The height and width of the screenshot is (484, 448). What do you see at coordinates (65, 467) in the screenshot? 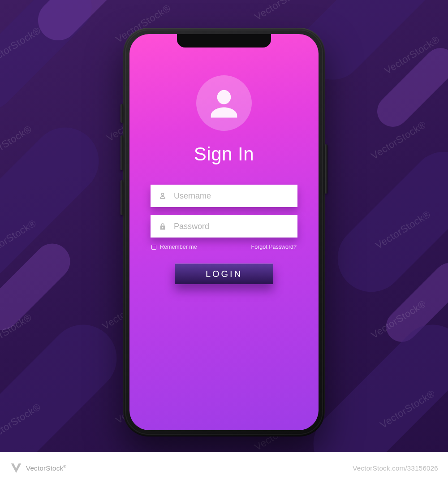
I see `footer-logo-suffix: ®` at bounding box center [65, 467].